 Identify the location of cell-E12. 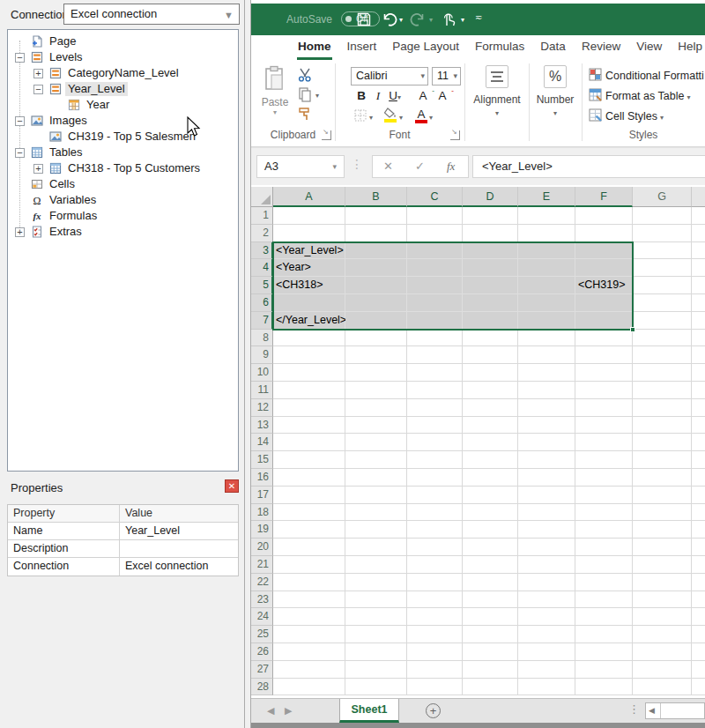
(546, 408).